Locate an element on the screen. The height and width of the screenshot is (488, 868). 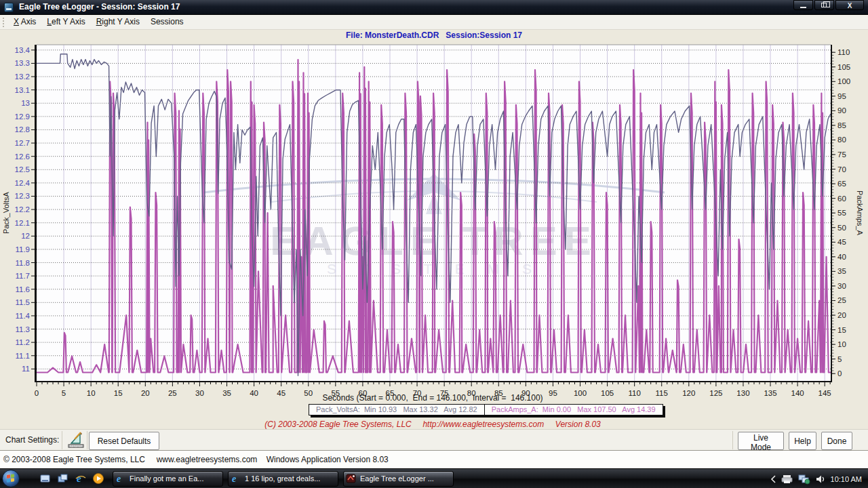
app-icon is located at coordinates (9, 7).